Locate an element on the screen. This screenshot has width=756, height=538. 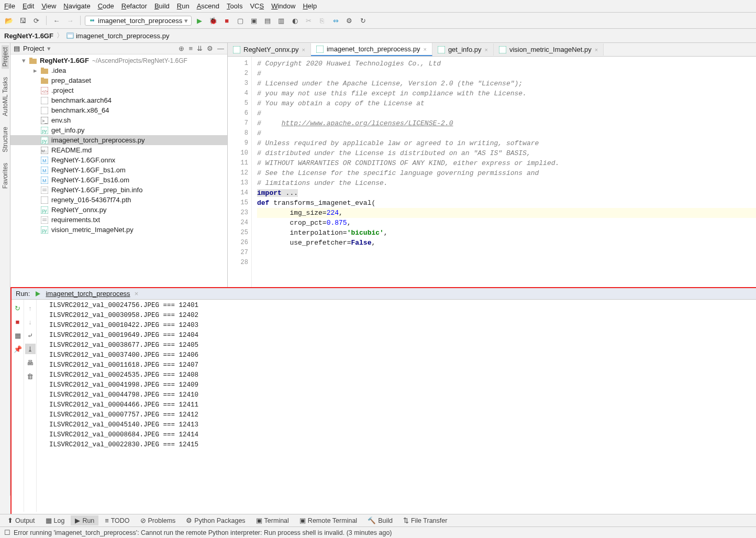
tree-item-benchmark-x86-64: benchmark.x86_64 is located at coordinates (119, 110).